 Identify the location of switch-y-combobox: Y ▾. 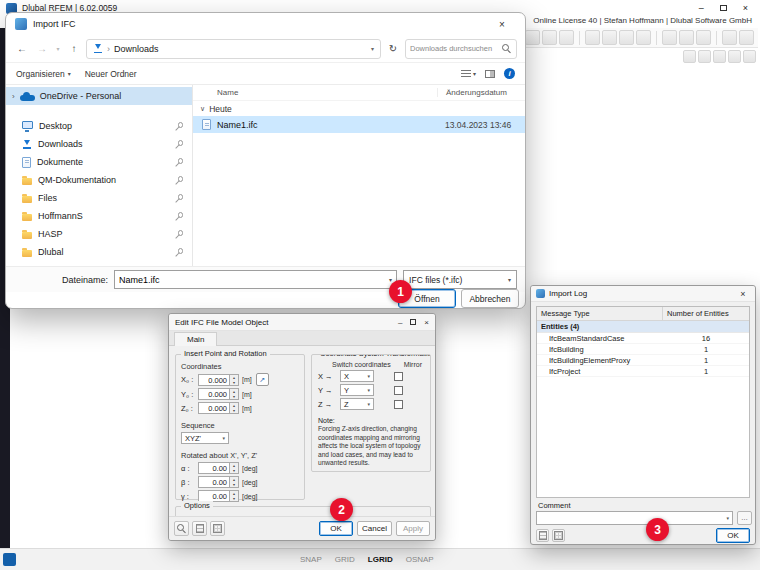
(357, 390).